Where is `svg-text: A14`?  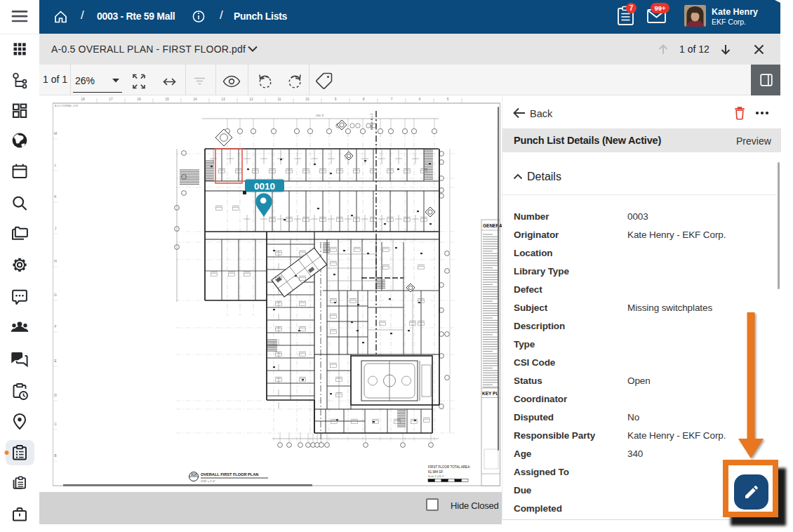
svg-text: A14 is located at coordinates (194, 474).